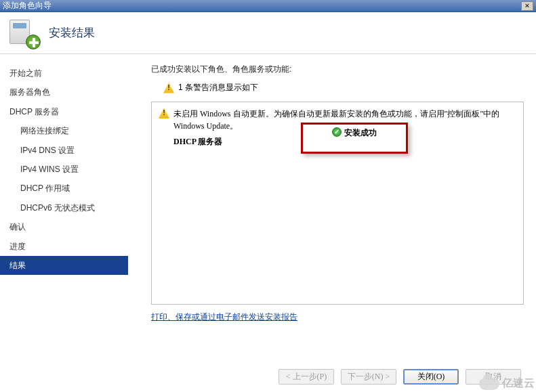  Describe the element at coordinates (369, 376) in the screenshot. I see `next-button: 下一步(N) >` at that location.